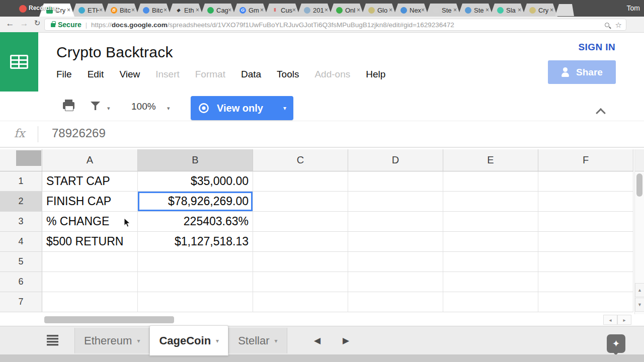 This screenshot has height=362, width=644. What do you see at coordinates (195, 160) in the screenshot?
I see `column-header-b: B` at bounding box center [195, 160].